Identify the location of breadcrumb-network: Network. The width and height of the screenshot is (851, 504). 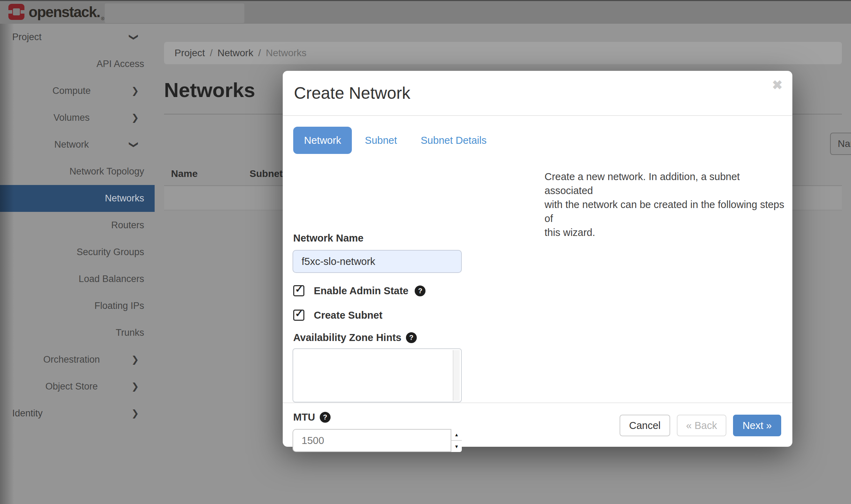
(235, 53).